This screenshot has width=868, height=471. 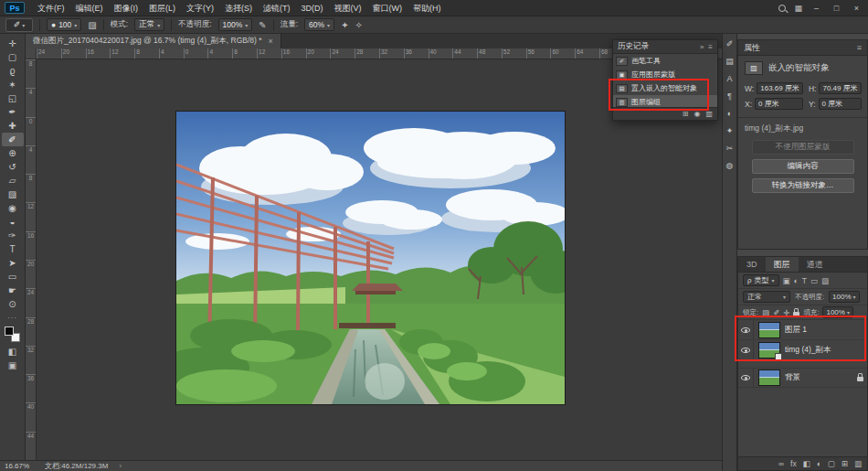 I want to click on menu-item: 编辑(E), so click(x=90, y=8).